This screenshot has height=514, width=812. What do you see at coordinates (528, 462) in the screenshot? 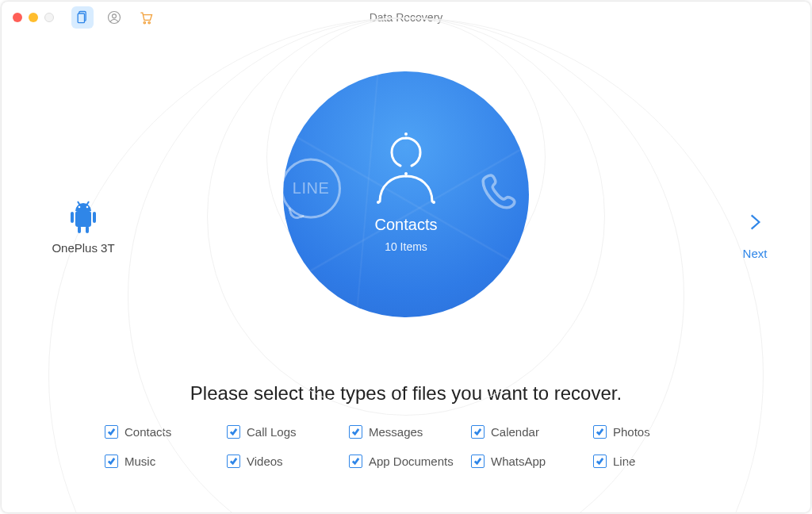
I see `filetype-checkbox: WhatsApp` at bounding box center [528, 462].